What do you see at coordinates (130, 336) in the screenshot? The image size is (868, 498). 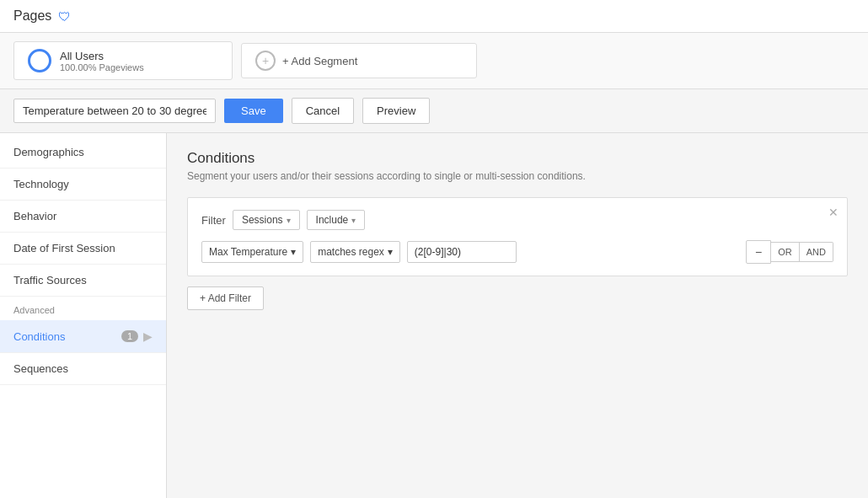 I see `conditions-badge: 1` at bounding box center [130, 336].